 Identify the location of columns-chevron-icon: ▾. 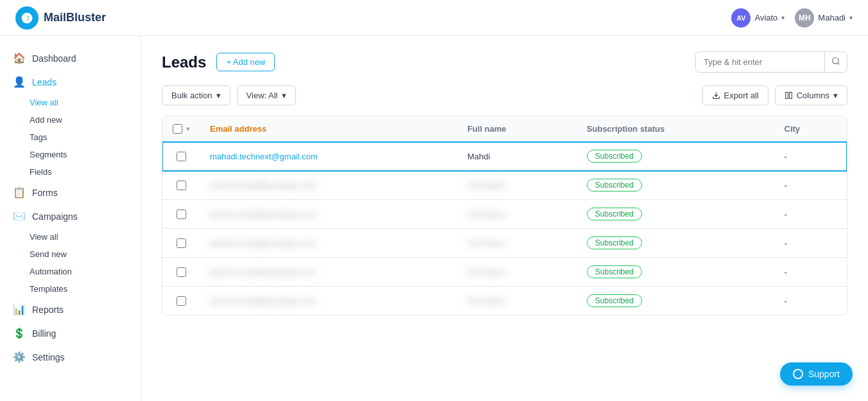
(836, 95).